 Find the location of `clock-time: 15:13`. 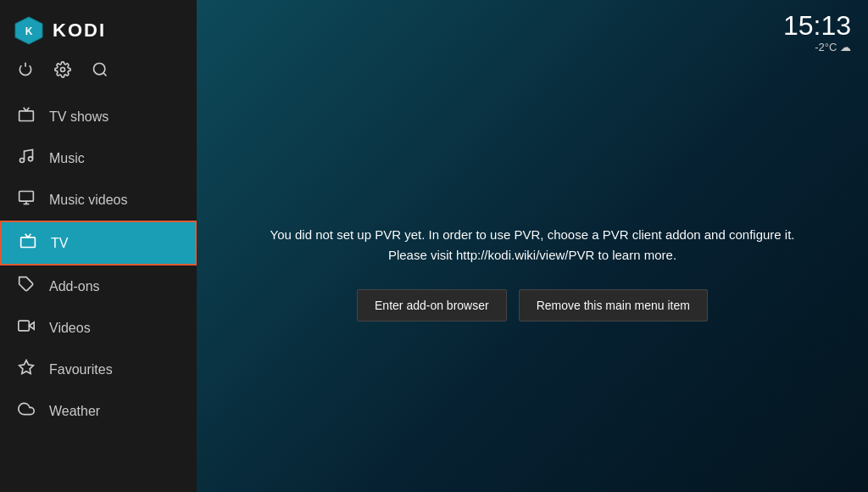

clock-time: 15:13 is located at coordinates (817, 25).